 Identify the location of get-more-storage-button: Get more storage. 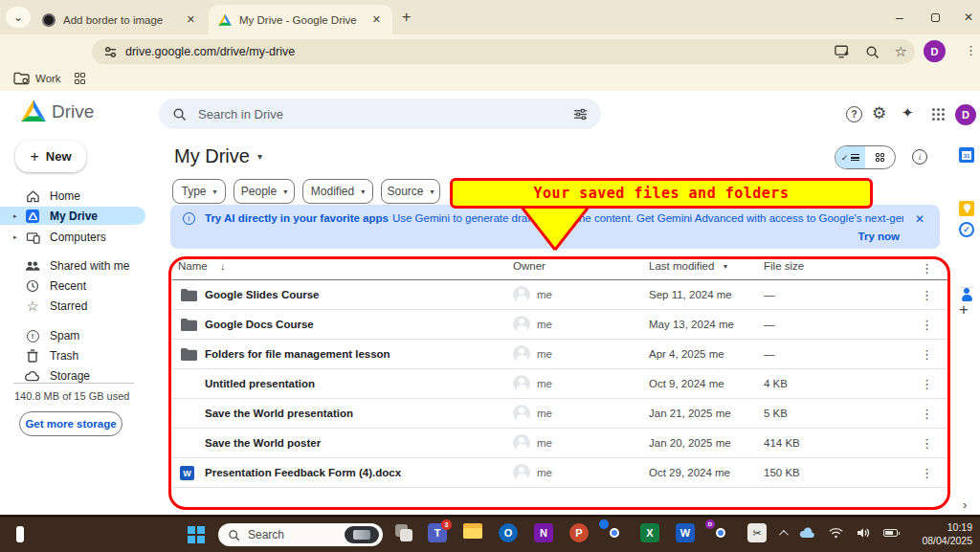
(71, 424).